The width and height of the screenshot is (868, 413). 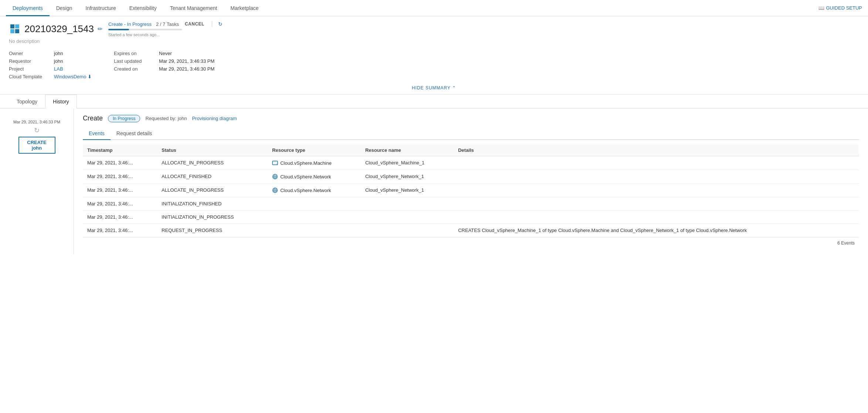 What do you see at coordinates (29, 53) in the screenshot?
I see `owner-label: Owner` at bounding box center [29, 53].